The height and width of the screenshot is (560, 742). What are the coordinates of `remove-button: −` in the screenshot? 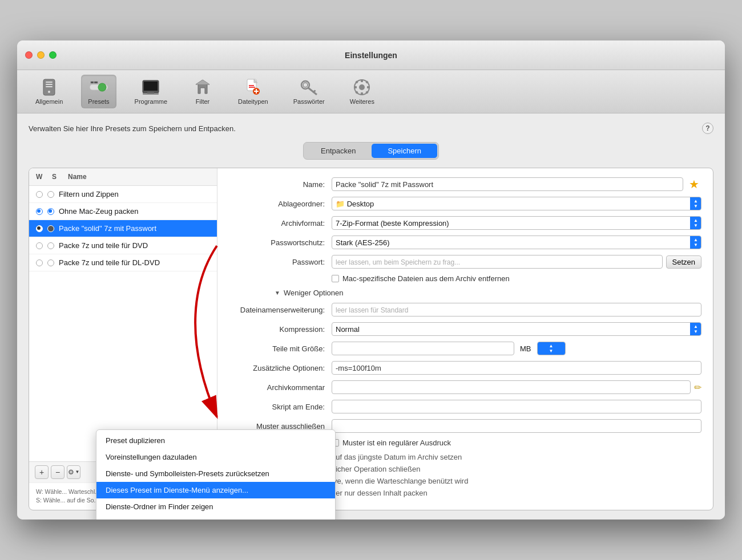 It's located at (58, 472).